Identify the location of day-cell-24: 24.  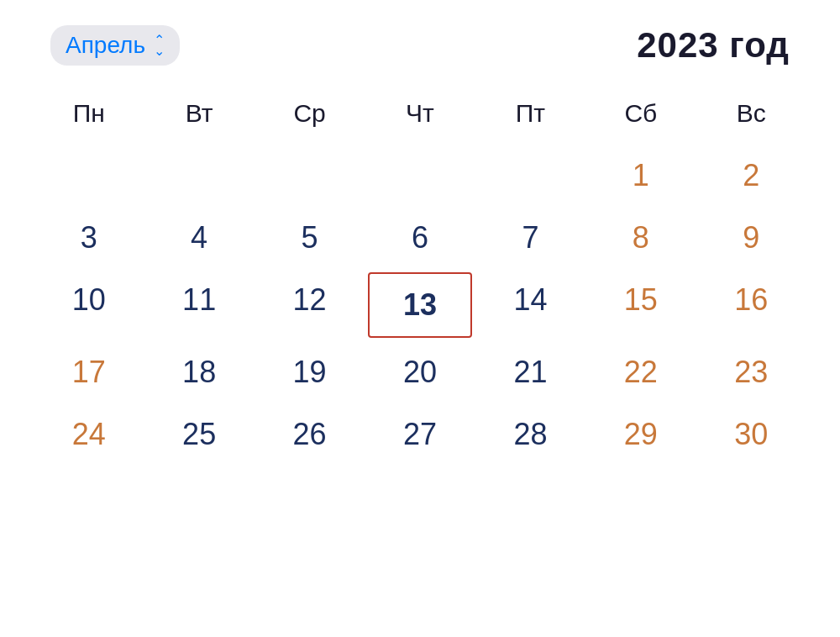
(89, 434).